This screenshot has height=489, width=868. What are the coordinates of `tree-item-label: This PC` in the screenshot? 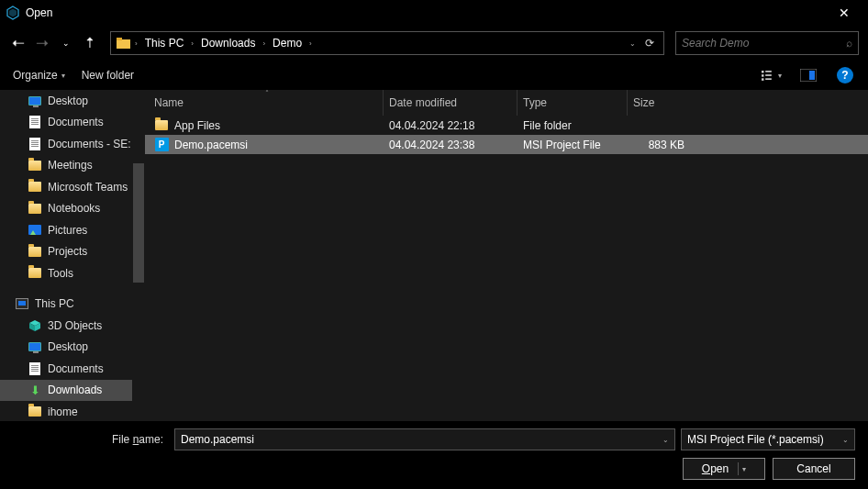 It's located at (55, 304).